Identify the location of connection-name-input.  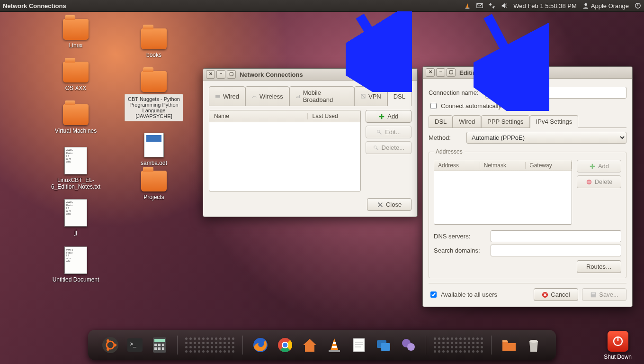
(556, 93).